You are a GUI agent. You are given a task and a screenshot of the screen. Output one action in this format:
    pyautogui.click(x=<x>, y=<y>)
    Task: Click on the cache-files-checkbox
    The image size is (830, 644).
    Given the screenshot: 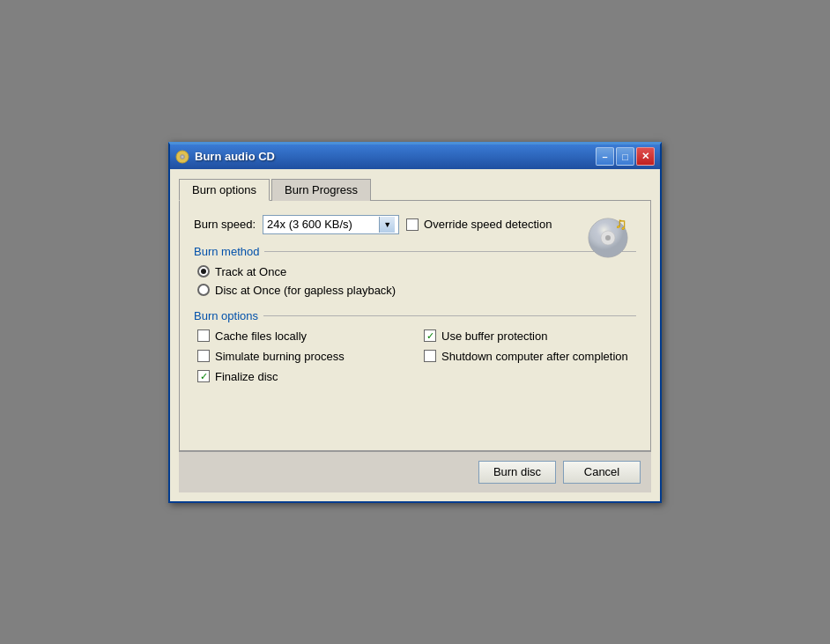 What is the action you would take?
    pyautogui.click(x=204, y=336)
    